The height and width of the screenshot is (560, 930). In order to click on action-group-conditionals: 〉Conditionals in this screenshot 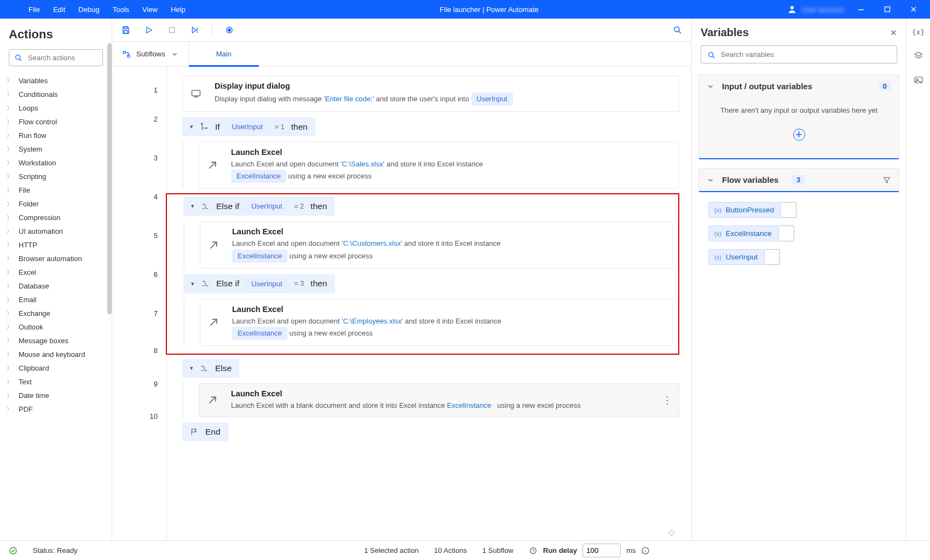, I will do `click(56, 94)`.